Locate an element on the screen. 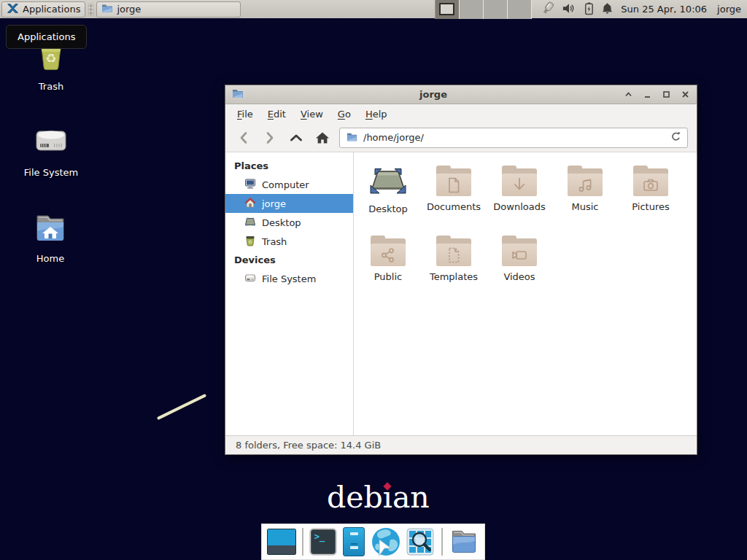  file-item-documents: Documents is located at coordinates (454, 196).